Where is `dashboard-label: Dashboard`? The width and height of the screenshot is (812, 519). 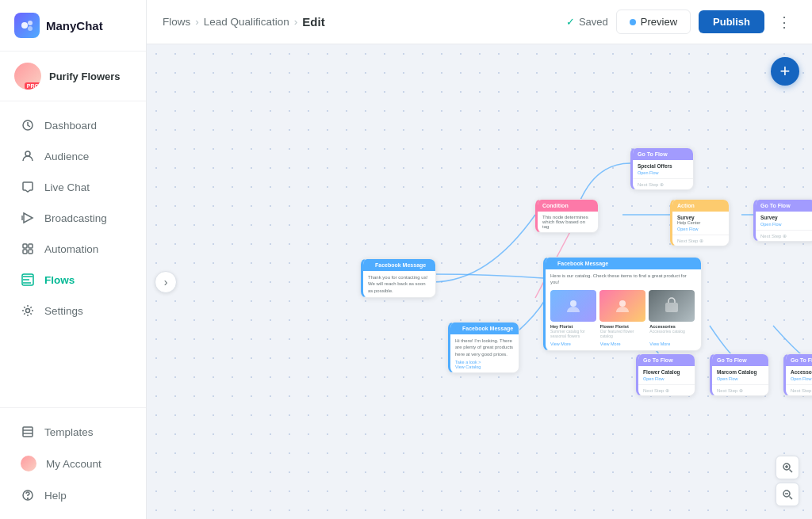
dashboard-label: Dashboard is located at coordinates (71, 125).